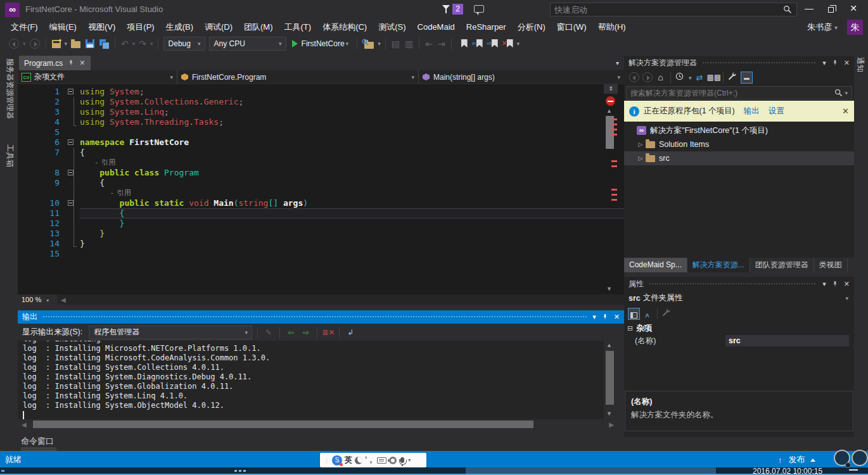 Image resolution: width=868 pixels, height=475 pixels. What do you see at coordinates (24, 424) in the screenshot?
I see `output-hscroll-left: ◀` at bounding box center [24, 424].